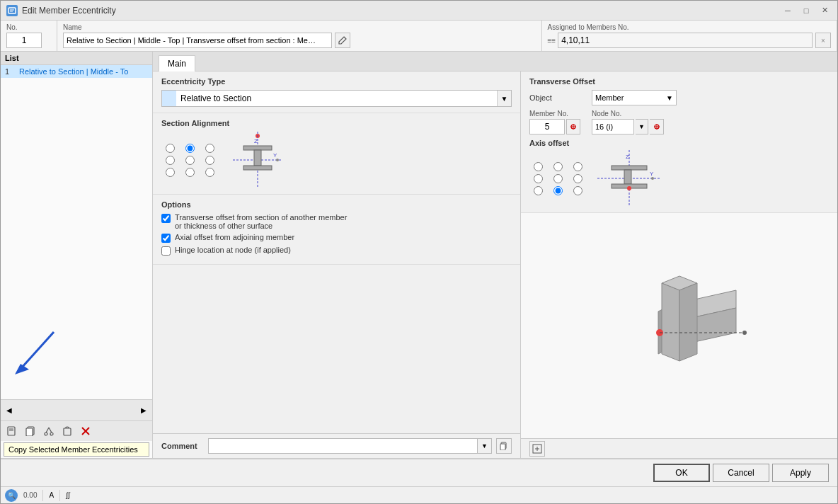  What do you see at coordinates (558, 178) in the screenshot?
I see `axis-radio-r2c2` at bounding box center [558, 178].